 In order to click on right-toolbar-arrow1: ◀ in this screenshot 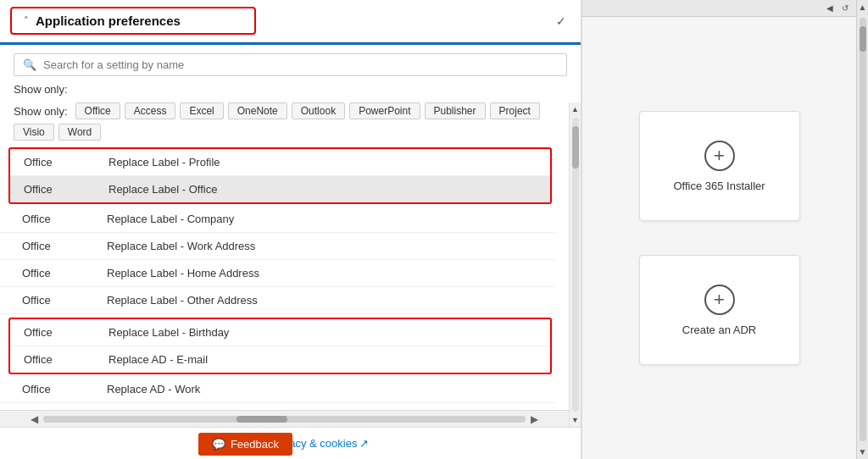, I will do `click(830, 8)`.